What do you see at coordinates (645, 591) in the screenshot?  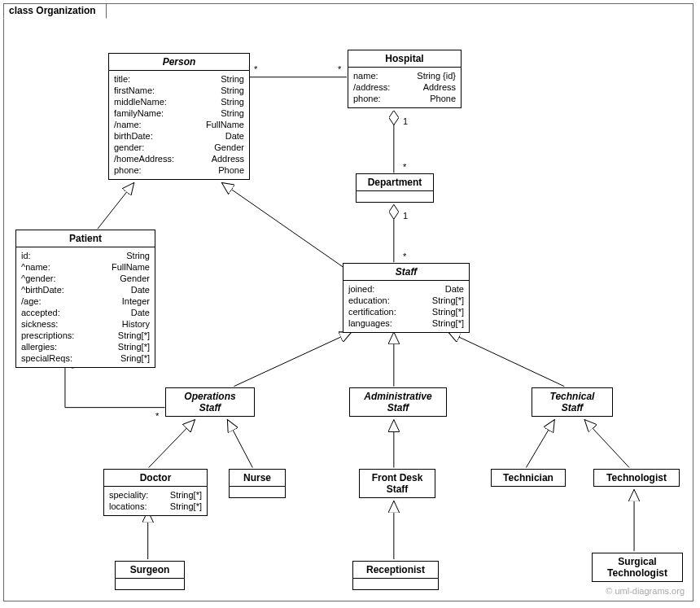 I see `watermark: © uml-diagrams.org` at bounding box center [645, 591].